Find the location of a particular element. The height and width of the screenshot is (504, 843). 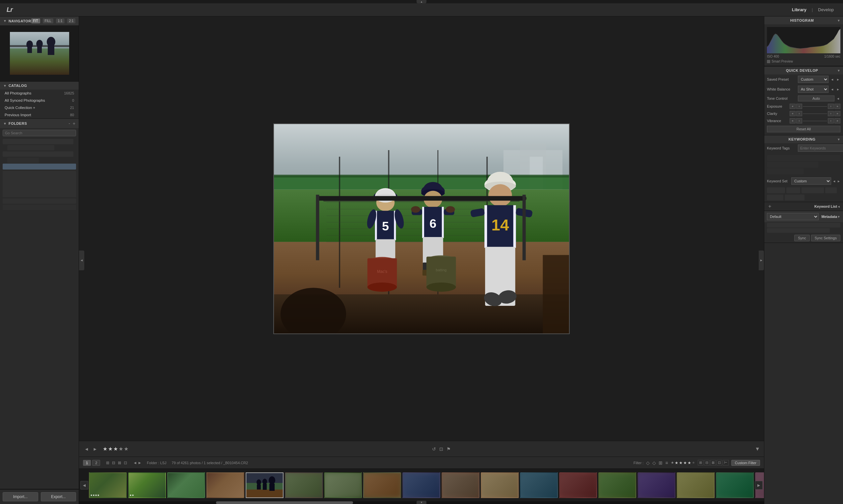

filmstrip-scroll-thumb is located at coordinates (285, 503).